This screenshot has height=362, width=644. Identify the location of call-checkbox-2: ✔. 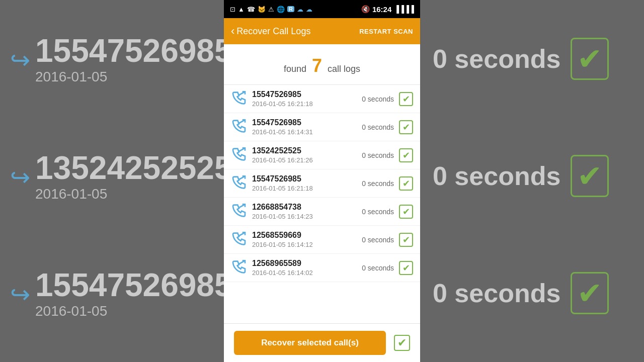
(406, 127).